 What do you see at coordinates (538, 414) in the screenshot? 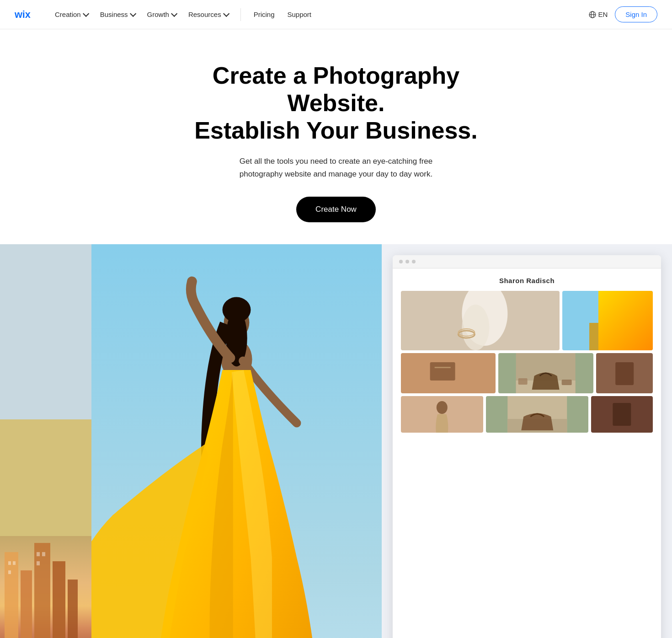
I see `photo-thumb-bag-sand` at bounding box center [538, 414].